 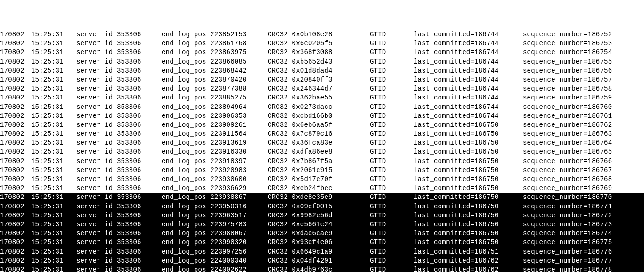 What do you see at coordinates (468, 269) in the screenshot?
I see `log-last-committed: last_committed=186762` at bounding box center [468, 269].